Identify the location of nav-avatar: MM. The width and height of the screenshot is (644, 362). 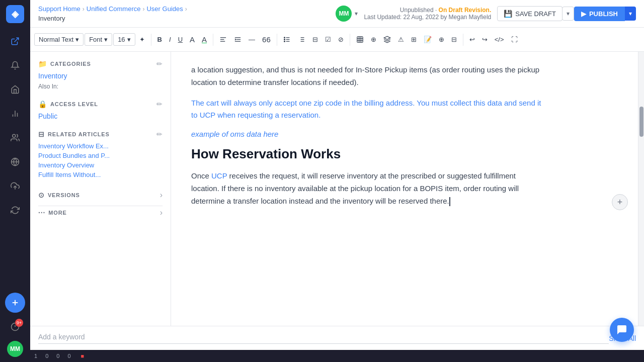
(15, 349).